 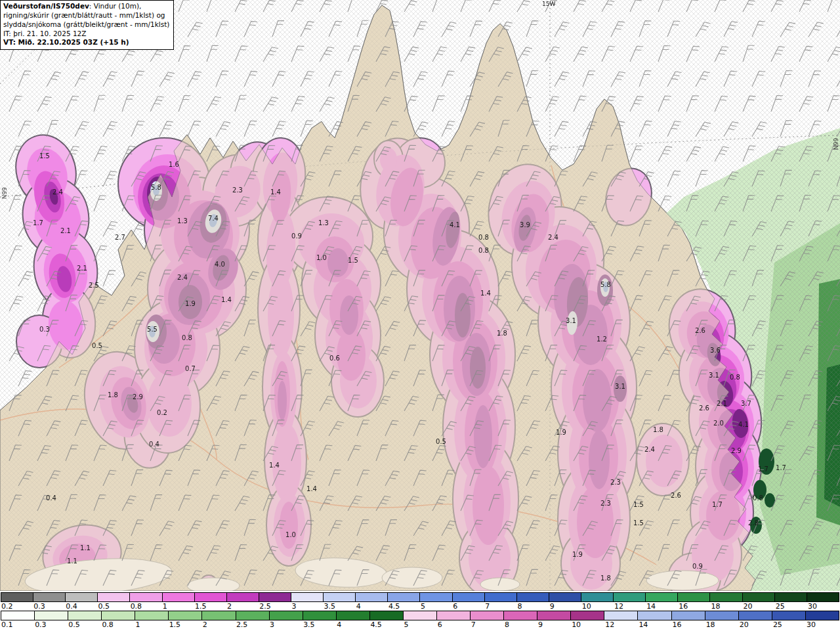 I want to click on svg-text: 3.7, so click(x=746, y=403).